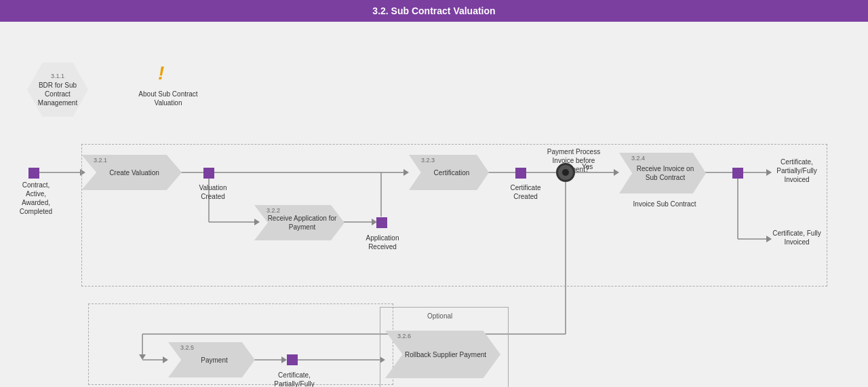  What do you see at coordinates (187, 348) in the screenshot?
I see `payment-id: 3.2.5` at bounding box center [187, 348].